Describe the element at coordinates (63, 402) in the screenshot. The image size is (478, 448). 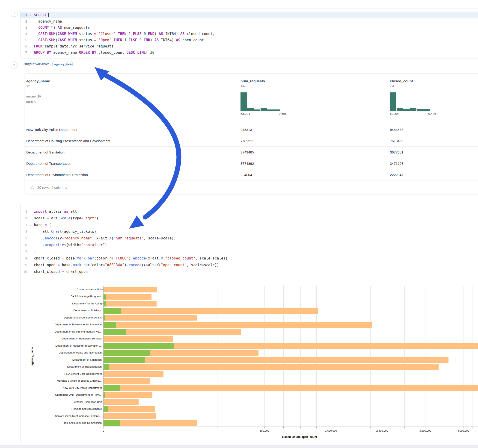
I see `y-category-label: Personal Exemption Unit` at that location.